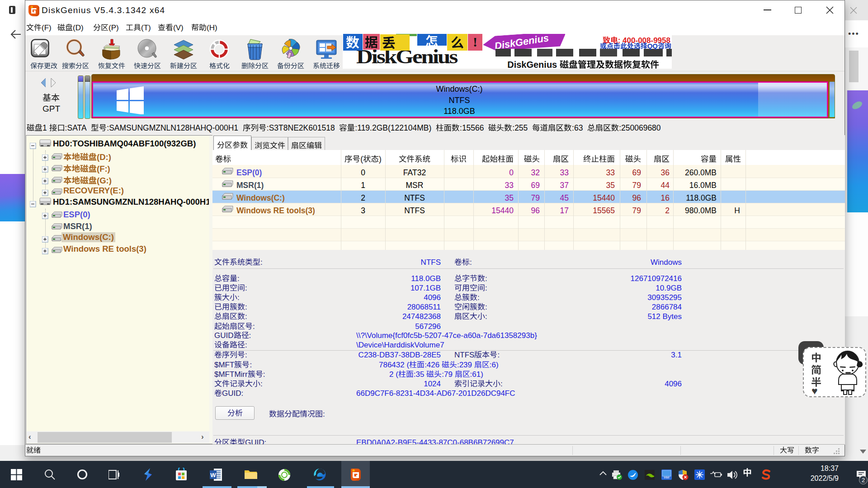 The height and width of the screenshot is (488, 868). Describe the element at coordinates (213, 475) in the screenshot. I see `svg-text: W` at that location.